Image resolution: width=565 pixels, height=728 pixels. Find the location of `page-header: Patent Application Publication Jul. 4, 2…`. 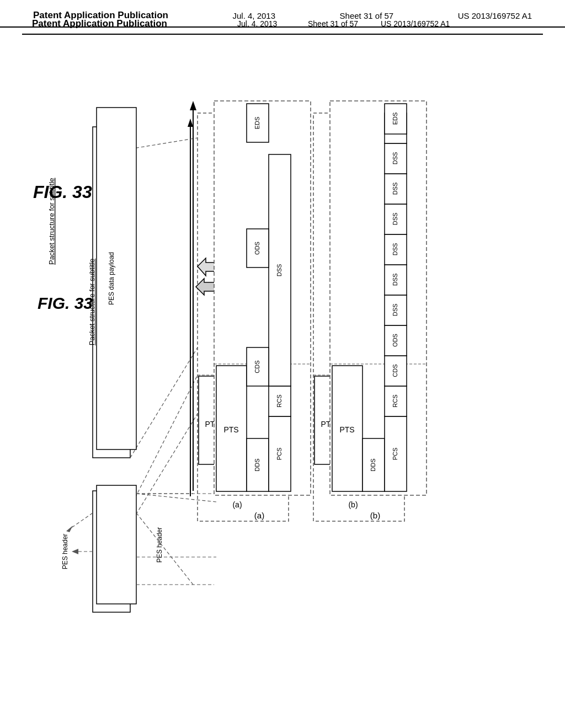

page-header: Patent Application Publication Jul. 4, 2… is located at coordinates (282, 14).